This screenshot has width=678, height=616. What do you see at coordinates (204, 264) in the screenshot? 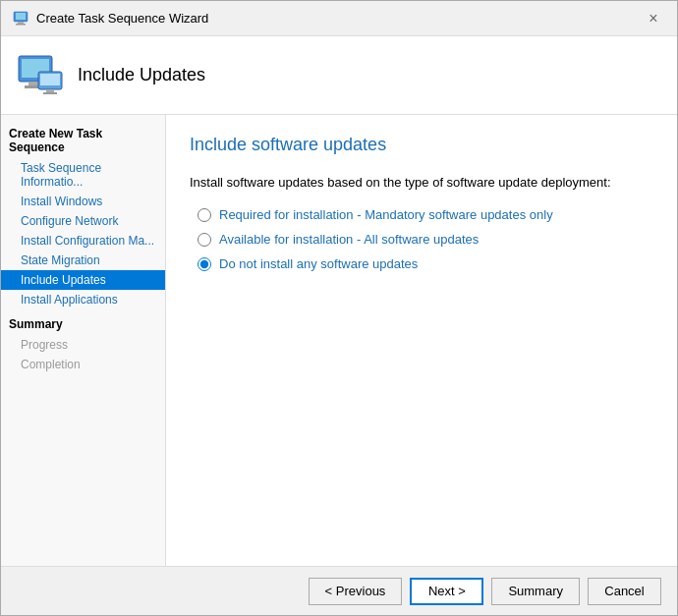
I see `radio-do-not-install-input` at bounding box center [204, 264].